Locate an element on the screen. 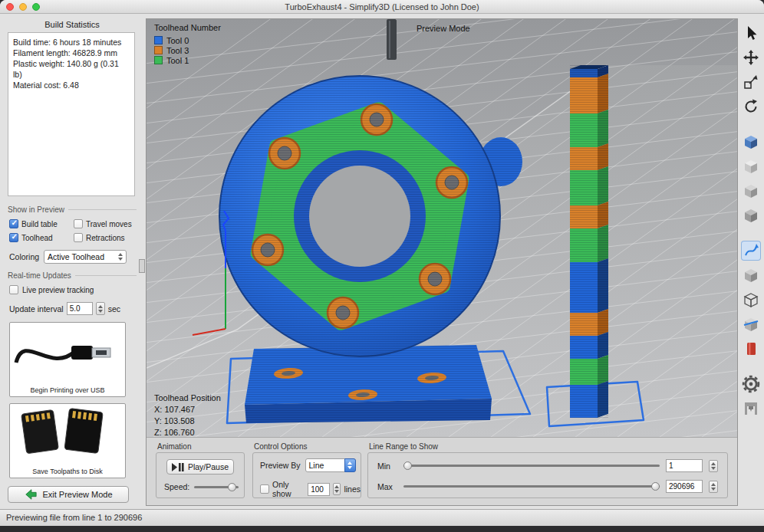 The height and width of the screenshot is (532, 764). build-table-checkbox is located at coordinates (14, 224).